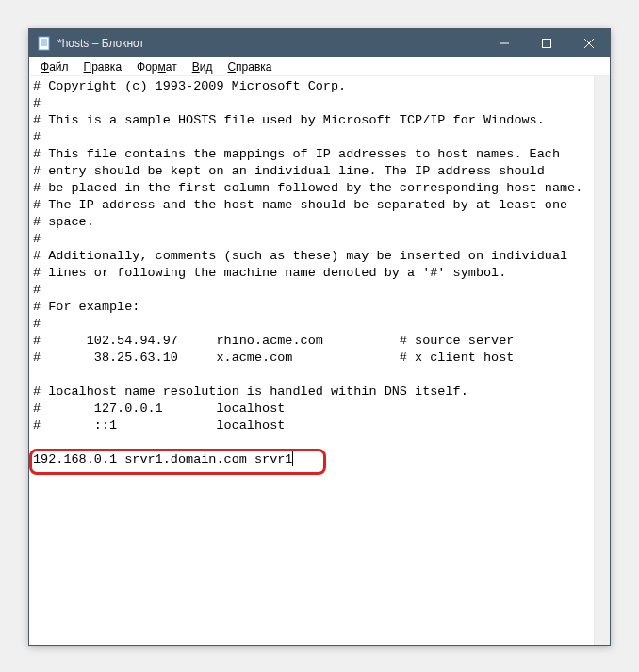 This screenshot has height=672, width=639. Describe the element at coordinates (270, 43) in the screenshot. I see `window-title: *hosts – Блокнот` at that location.